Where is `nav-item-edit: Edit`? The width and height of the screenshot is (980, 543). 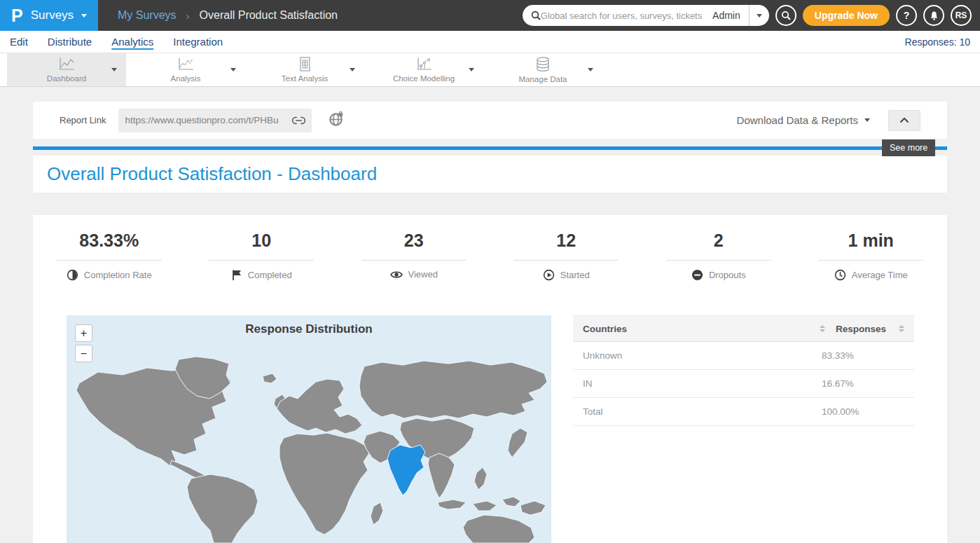 nav-item-edit: Edit is located at coordinates (19, 42).